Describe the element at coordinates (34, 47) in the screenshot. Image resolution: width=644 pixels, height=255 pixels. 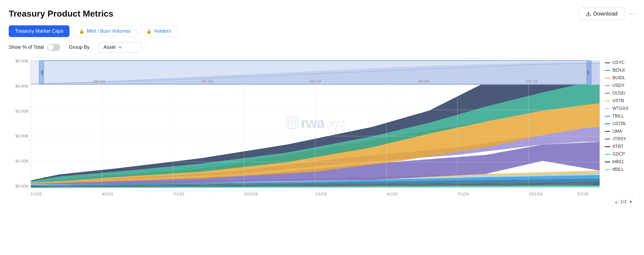
I see `show-pct-toggle-group: Show % of Total` at that location.